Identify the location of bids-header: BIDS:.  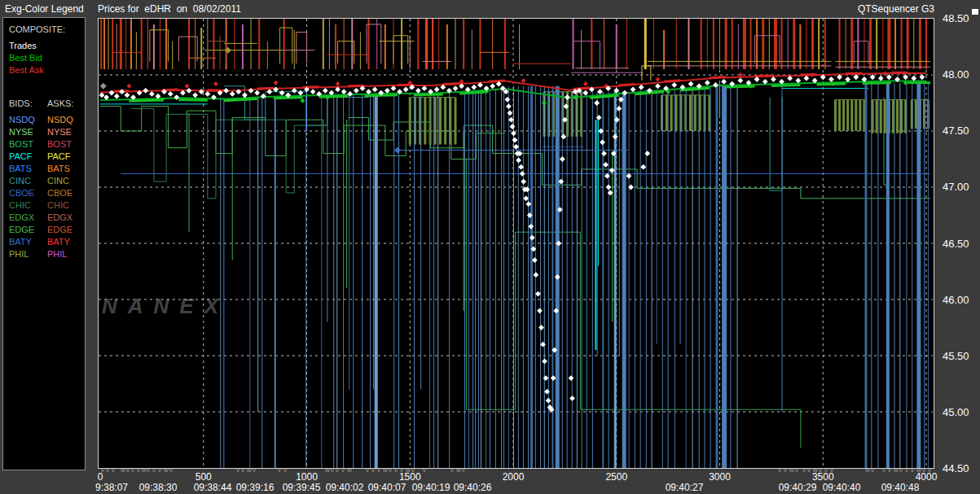
(21, 103).